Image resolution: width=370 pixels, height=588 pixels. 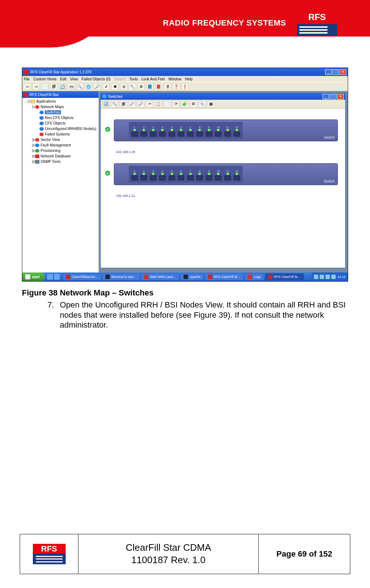 I want to click on child-toolbar-button: ✂, so click(x=150, y=104).